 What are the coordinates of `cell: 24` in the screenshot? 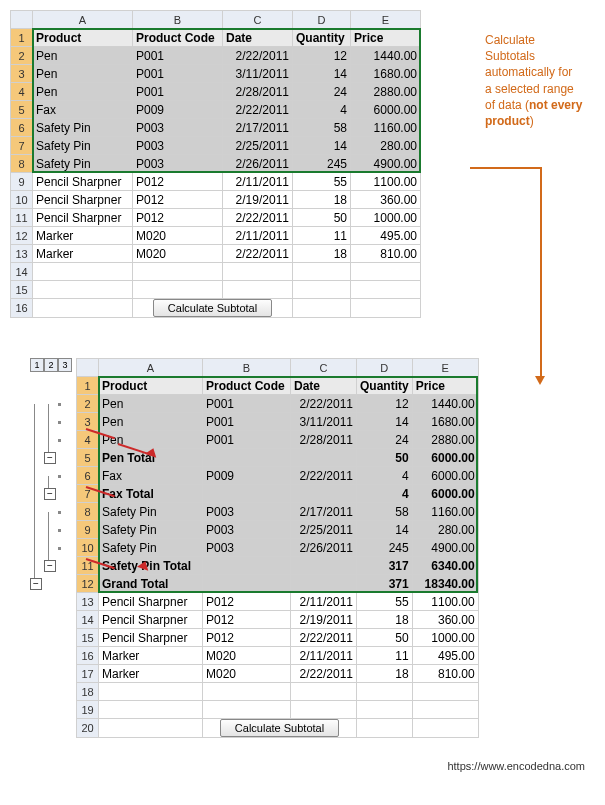 It's located at (322, 92).